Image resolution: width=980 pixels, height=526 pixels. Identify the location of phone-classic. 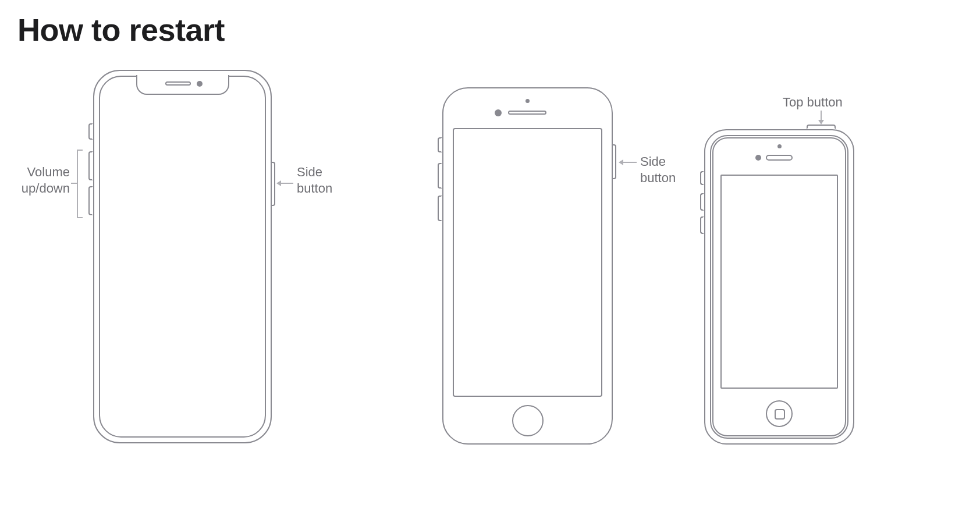
(779, 287).